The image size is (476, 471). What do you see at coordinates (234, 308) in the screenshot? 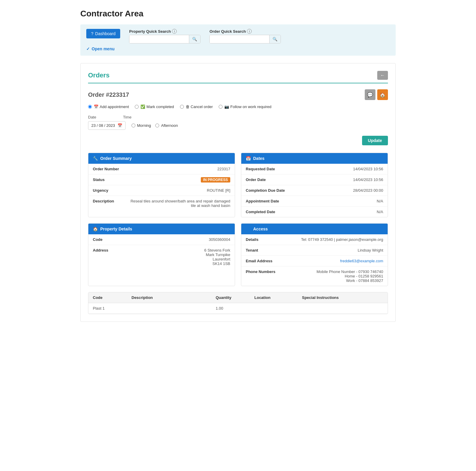
I see `row-quantity: 1.00` at bounding box center [234, 308].